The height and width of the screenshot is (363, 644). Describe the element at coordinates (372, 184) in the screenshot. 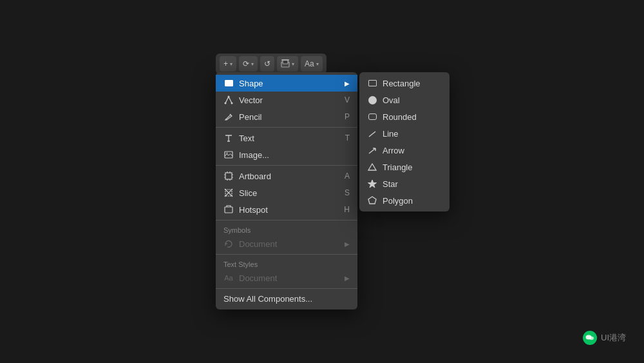

I see `star-icon` at that location.